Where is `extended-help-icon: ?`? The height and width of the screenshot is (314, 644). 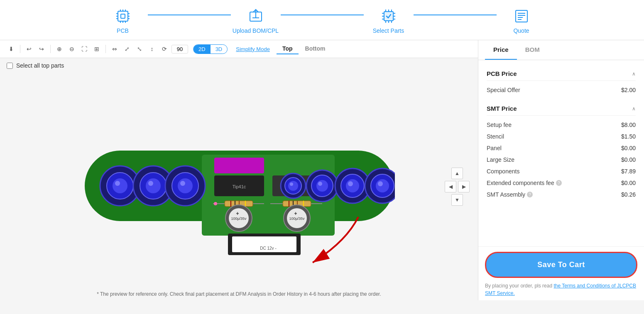 extended-help-icon: ? is located at coordinates (559, 183).